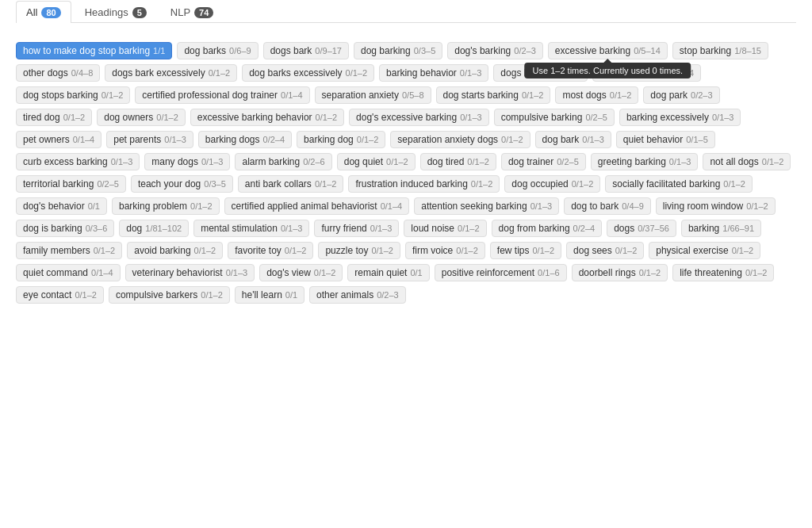  What do you see at coordinates (308, 73) in the screenshot?
I see `tag-item-9: dog barks excessively0/1–2` at bounding box center [308, 73].